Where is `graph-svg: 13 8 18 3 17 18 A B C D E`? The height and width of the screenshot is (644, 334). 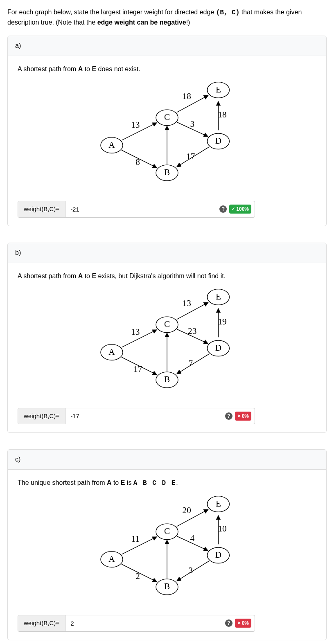
graph-svg: 13 8 18 3 17 18 A B C D E is located at coordinates (167, 133).